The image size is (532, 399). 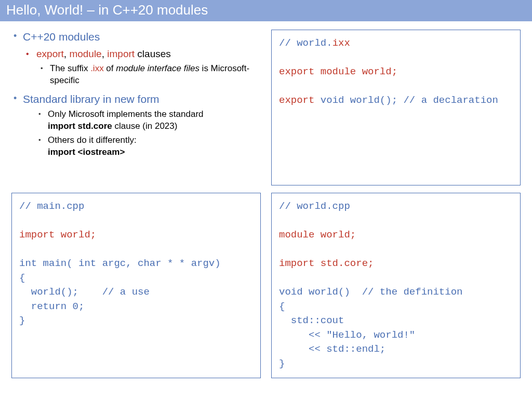 What do you see at coordinates (80, 126) in the screenshot?
I see `kw-std-core: import std.core` at bounding box center [80, 126].